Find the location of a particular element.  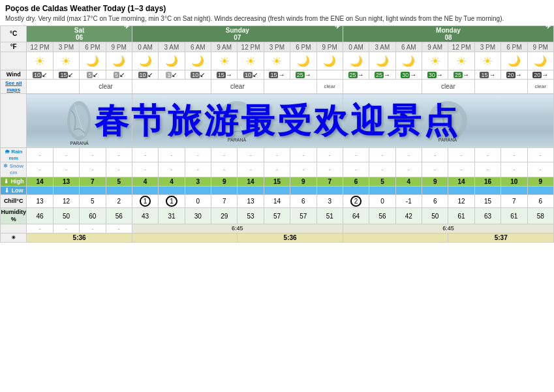

sun-high-7: 9 is located at coordinates (303, 181).